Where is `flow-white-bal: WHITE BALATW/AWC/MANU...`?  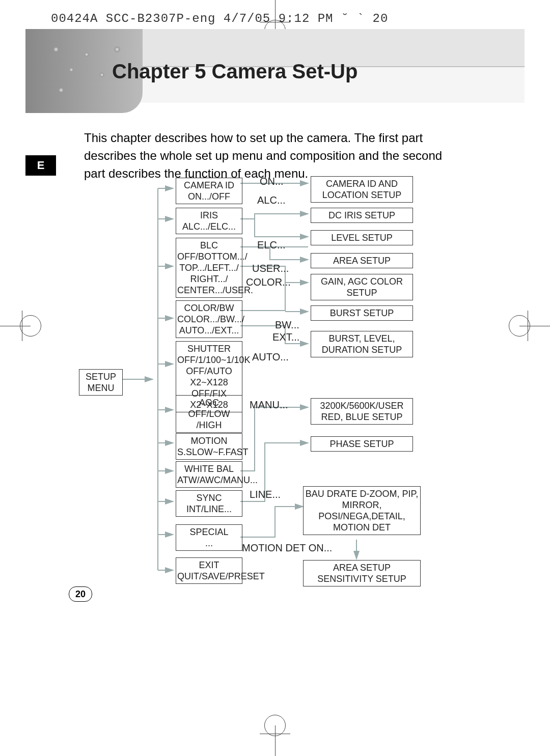
flow-white-bal: WHITE BALATW/AWC/MANU... is located at coordinates (209, 474).